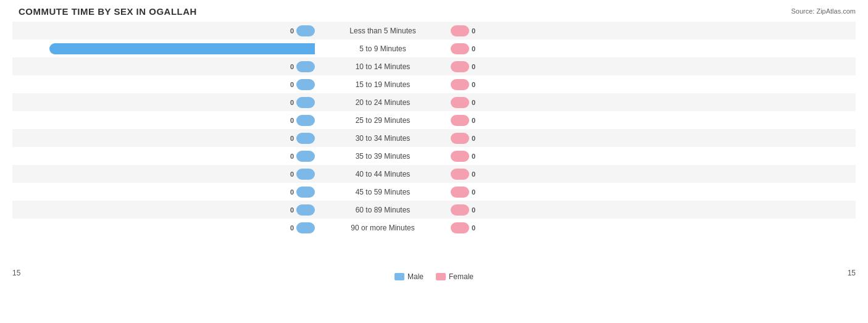 This screenshot has height=323, width=868. What do you see at coordinates (16, 275) in the screenshot?
I see `axis-left-value: 15` at bounding box center [16, 275].